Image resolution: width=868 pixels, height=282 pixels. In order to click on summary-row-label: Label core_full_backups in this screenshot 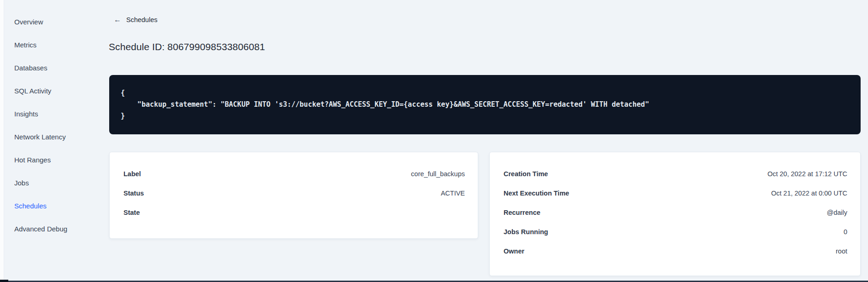, I will do `click(294, 174)`.